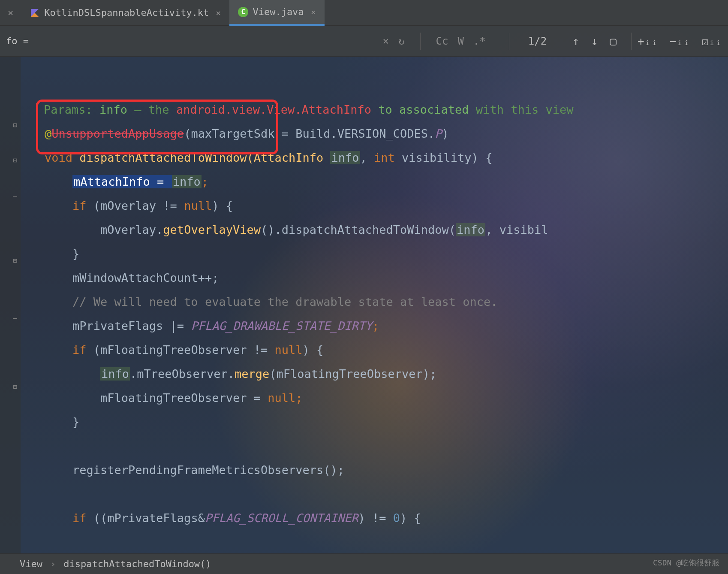  What do you see at coordinates (278, 12) in the screenshot?
I see `tab-label: View.java` at bounding box center [278, 12].